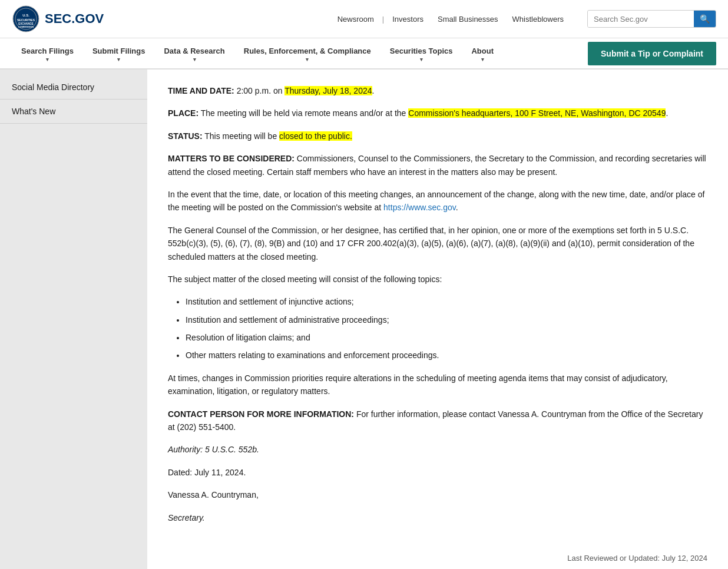 The image size is (728, 569). What do you see at coordinates (185, 136) in the screenshot?
I see `status-label: STATUS:` at bounding box center [185, 136].